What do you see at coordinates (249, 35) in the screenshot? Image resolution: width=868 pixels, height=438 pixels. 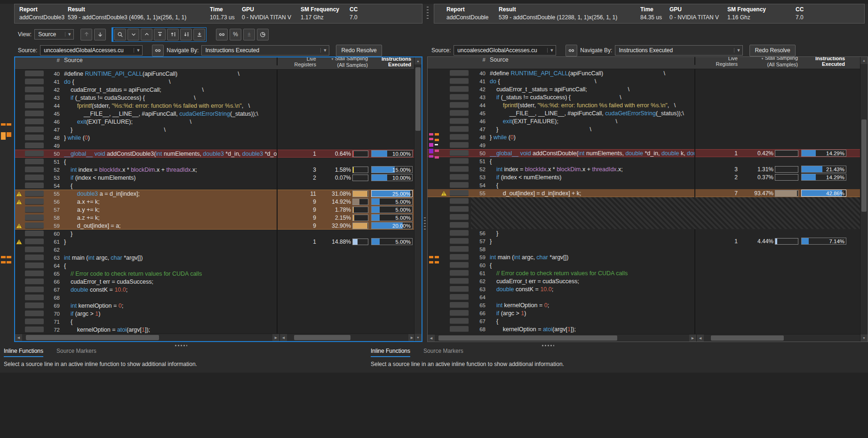 I see `plus-minus-icon: ±` at bounding box center [249, 35].